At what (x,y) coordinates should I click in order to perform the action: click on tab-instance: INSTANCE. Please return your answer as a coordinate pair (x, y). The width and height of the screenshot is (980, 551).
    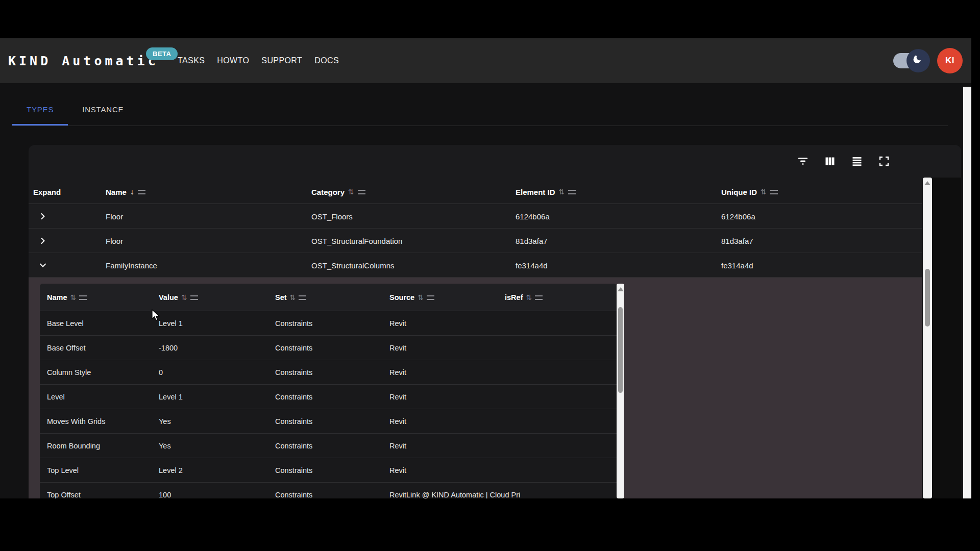
    Looking at the image, I should click on (103, 109).